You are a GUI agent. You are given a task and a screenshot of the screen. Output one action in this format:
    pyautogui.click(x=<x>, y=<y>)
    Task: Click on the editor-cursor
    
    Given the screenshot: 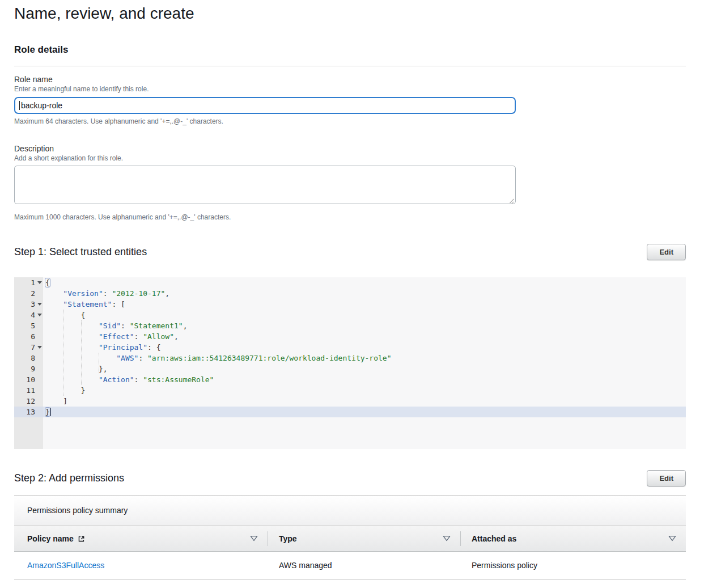 What is the action you would take?
    pyautogui.click(x=51, y=412)
    